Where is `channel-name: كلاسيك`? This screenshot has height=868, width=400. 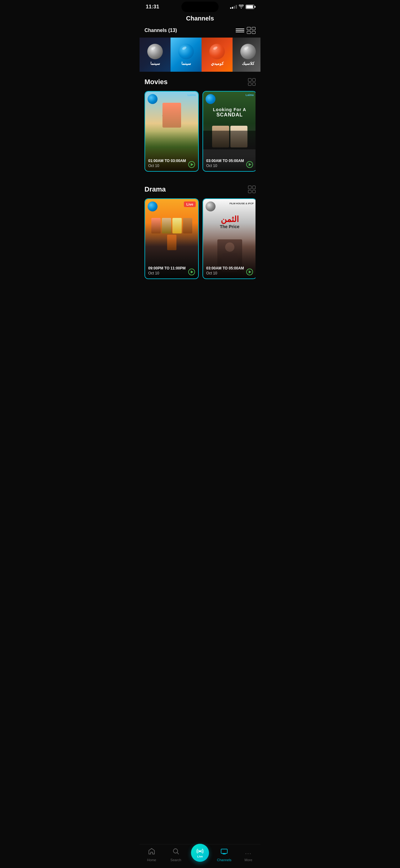
channel-name: كلاسيك is located at coordinates (248, 63).